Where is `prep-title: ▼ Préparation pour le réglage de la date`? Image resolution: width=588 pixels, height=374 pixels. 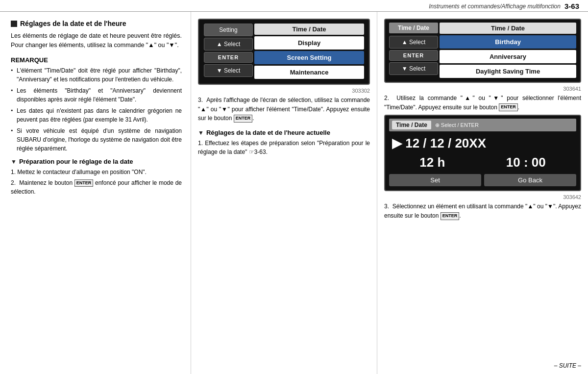 prep-title: ▼ Préparation pour le réglage de la date is located at coordinates (96, 162).